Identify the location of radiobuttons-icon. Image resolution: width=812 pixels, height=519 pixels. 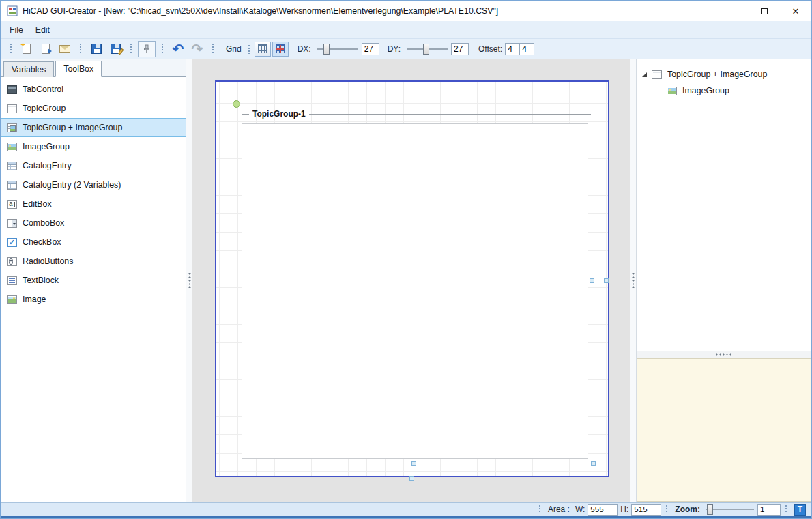
(12, 262).